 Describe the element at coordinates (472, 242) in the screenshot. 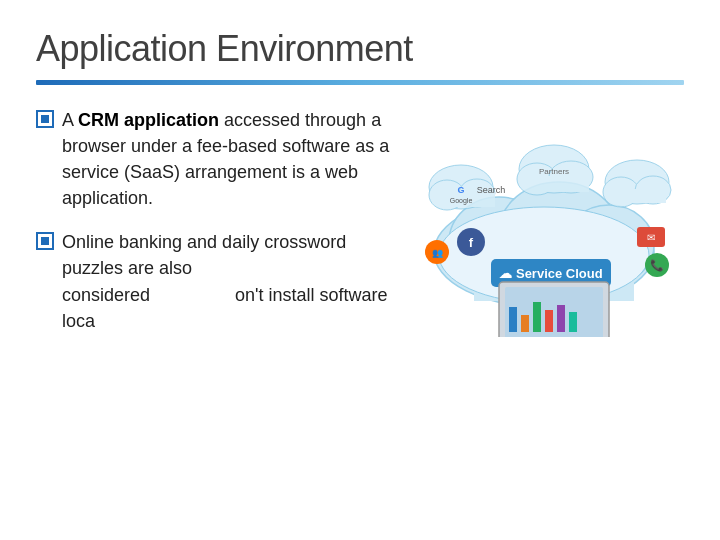

I see `svg-text: f` at that location.